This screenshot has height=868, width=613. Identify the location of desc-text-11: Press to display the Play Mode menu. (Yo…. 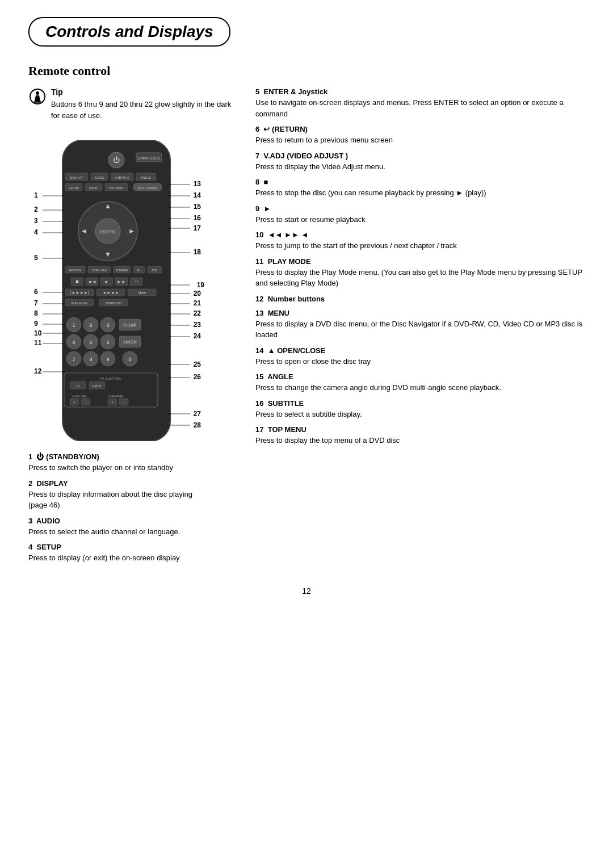
(420, 278).